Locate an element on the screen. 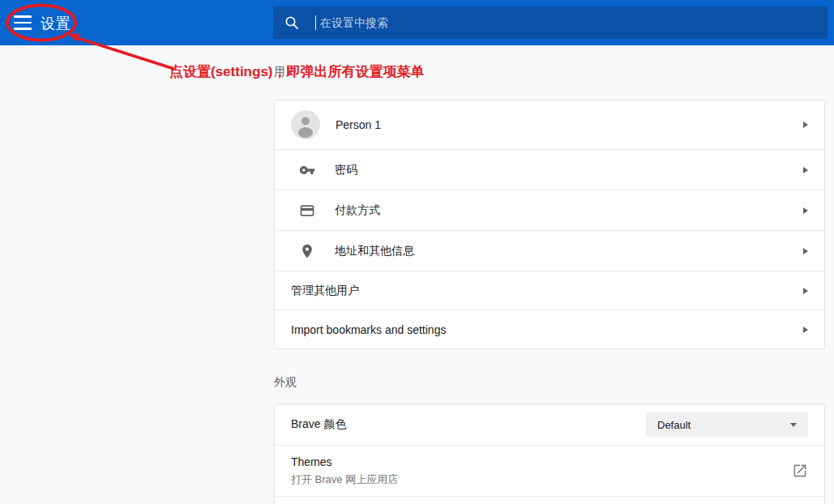 The height and width of the screenshot is (504, 834). addresses-label: 地址和其他信息 is located at coordinates (374, 251).